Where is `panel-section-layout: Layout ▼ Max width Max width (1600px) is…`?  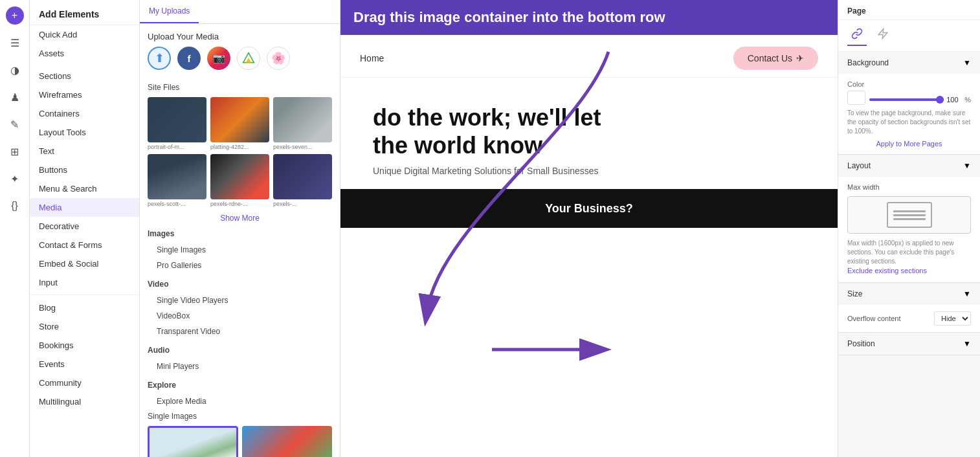
panel-section-layout: Layout ▼ Max width Max width (1600px) is… is located at coordinates (909, 219).